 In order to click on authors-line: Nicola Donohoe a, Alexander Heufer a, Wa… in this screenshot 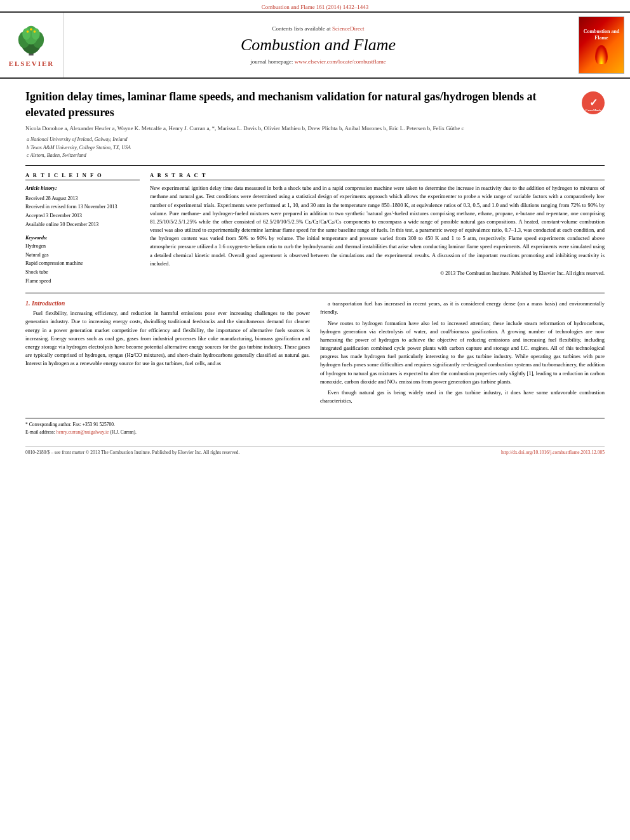, I will do `click(300, 129)`.